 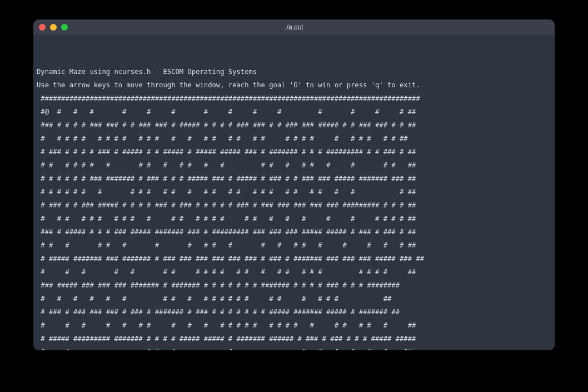 What do you see at coordinates (294, 259) in the screenshot?
I see `terminal-line: # ##### ####### ### ####### # ### ### ##…` at bounding box center [294, 259].